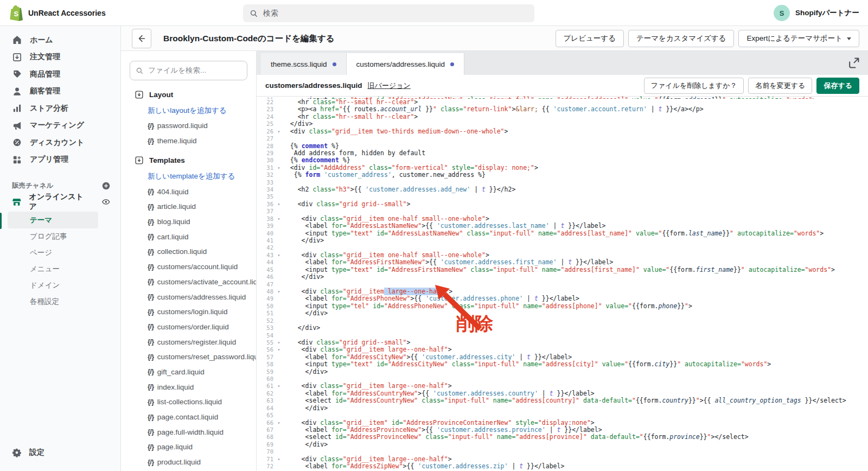 The image size is (868, 471). Describe the element at coordinates (266, 241) in the screenshot. I see `line-number: 41` at that location.